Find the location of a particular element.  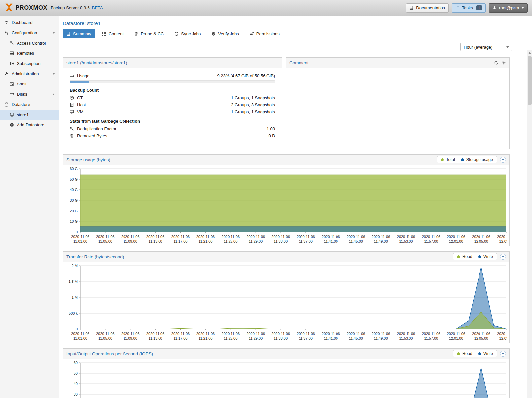

book-icon is located at coordinates (69, 34).